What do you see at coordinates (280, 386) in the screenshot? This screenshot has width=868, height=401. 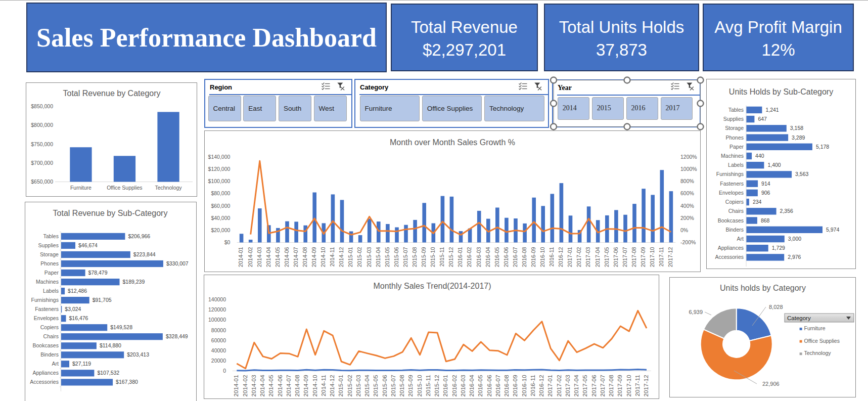 I see `svg-text: 2014-06` at bounding box center [280, 386].